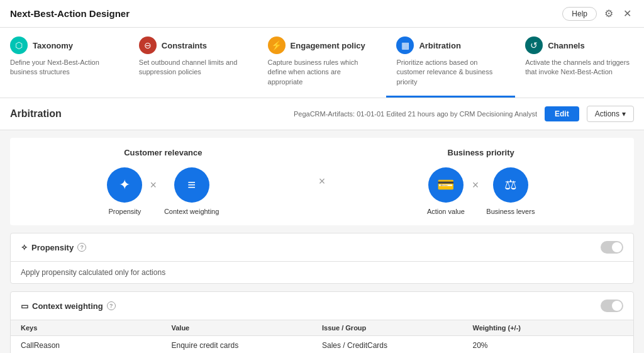  What do you see at coordinates (612, 306) in the screenshot?
I see `context-weighting-toggle` at bounding box center [612, 306].